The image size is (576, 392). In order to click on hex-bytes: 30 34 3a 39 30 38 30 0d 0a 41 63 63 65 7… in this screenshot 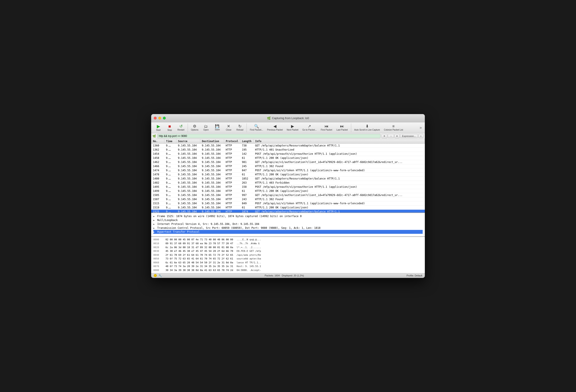, I will do `click(199, 270)`.